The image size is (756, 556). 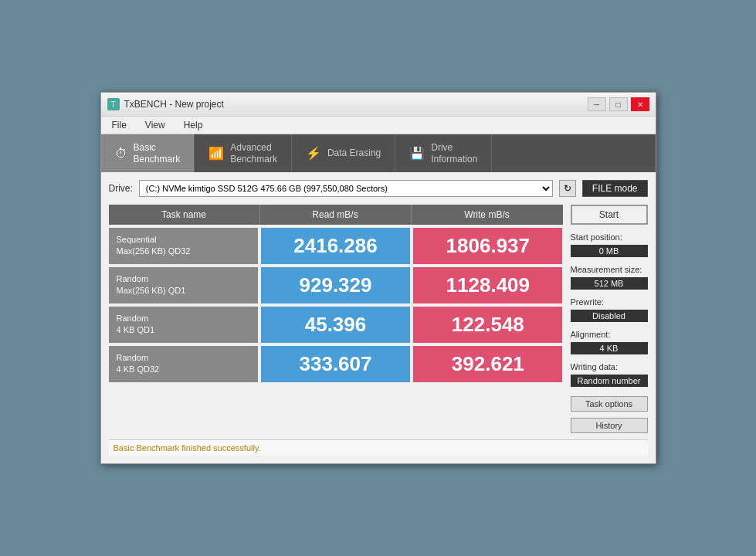 I want to click on start-position-label: Start position:, so click(x=609, y=237).